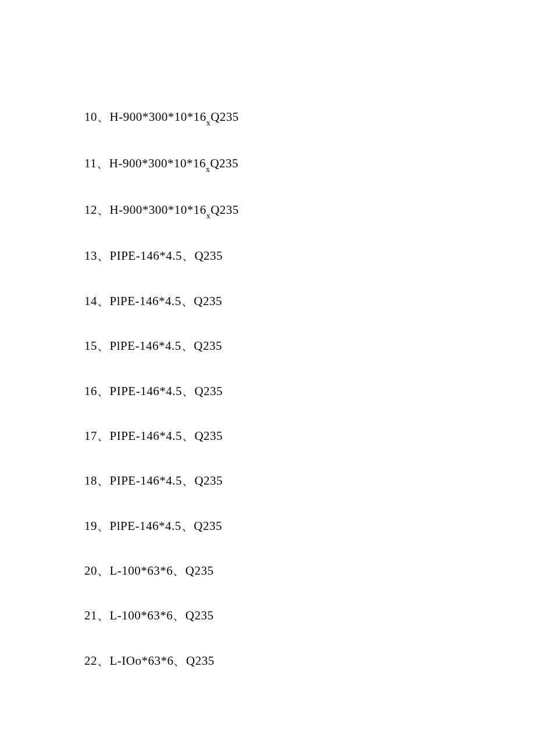 Image resolution: width=535 pixels, height=756 pixels. Describe the element at coordinates (309, 164) in the screenshot. I see `list-item: 11、H-900*300*10*16xQ235` at that location.